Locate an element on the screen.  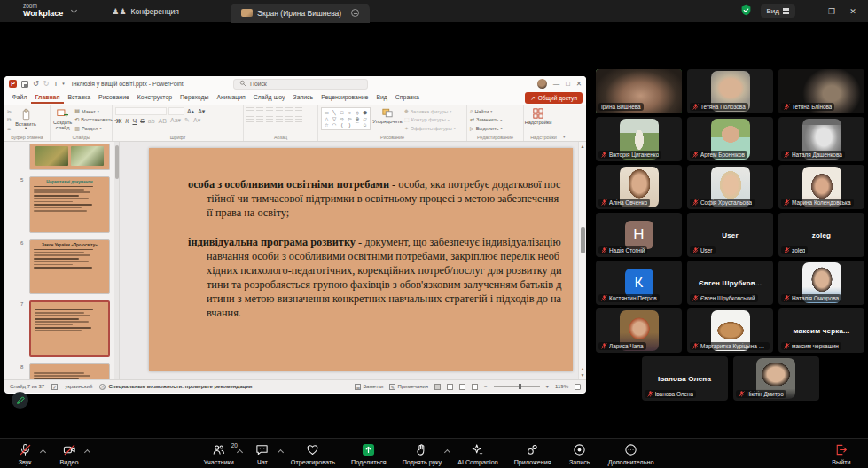
shape-glyph-12: ☆ is located at coordinates (326, 125).